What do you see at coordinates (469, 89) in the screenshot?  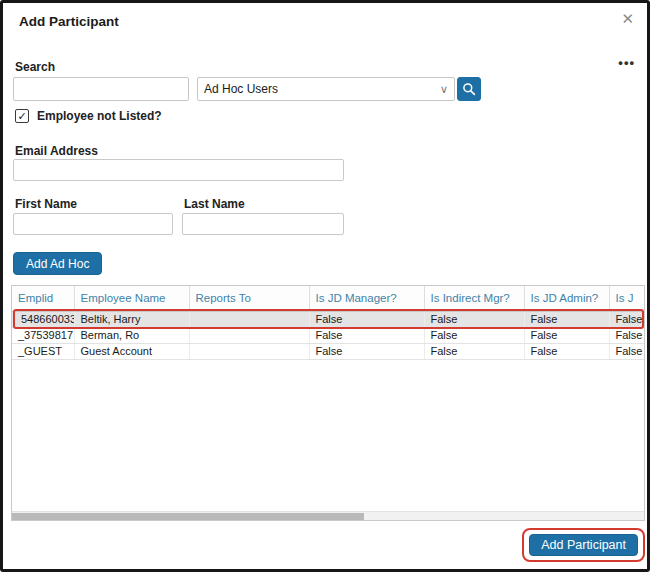 I see `search-button` at bounding box center [469, 89].